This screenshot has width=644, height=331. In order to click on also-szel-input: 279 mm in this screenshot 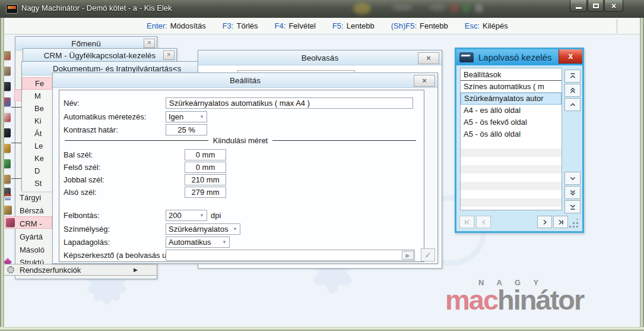, I will do `click(205, 193)`.